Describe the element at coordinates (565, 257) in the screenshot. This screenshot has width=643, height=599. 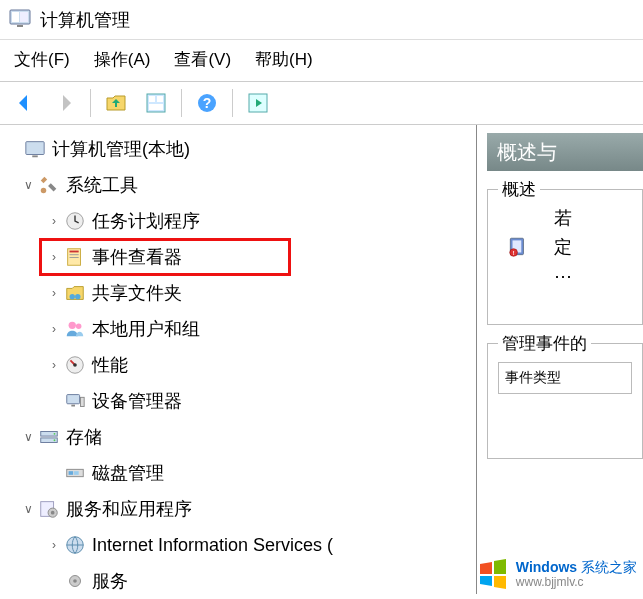
I see `overview-group: 概述 ! 若 定 ⋯` at that location.